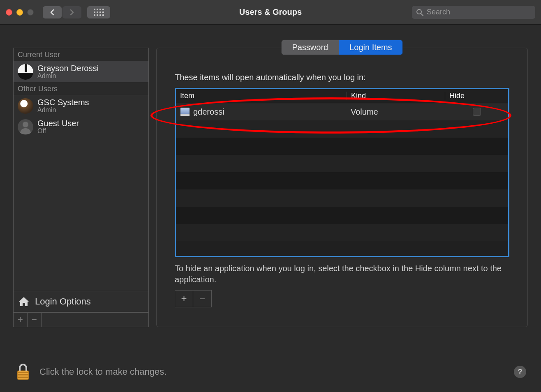  I want to click on lock-icon, so click(23, 372).